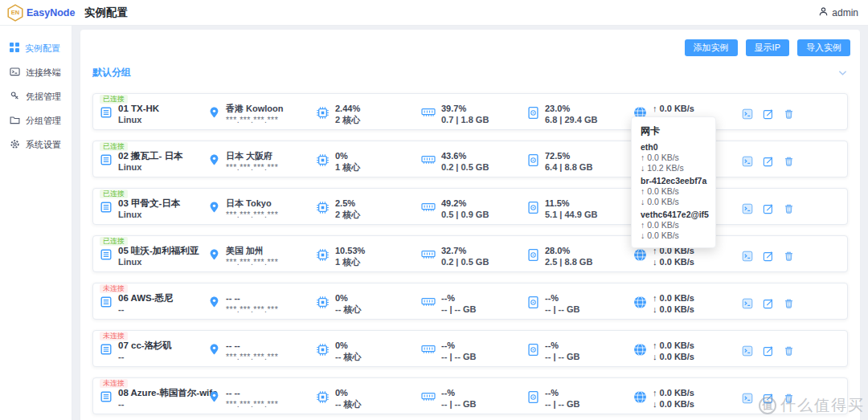 This screenshot has width=868, height=420. I want to click on name-cell: 05 哇沃-加利福利亚 Linux, so click(154, 256).